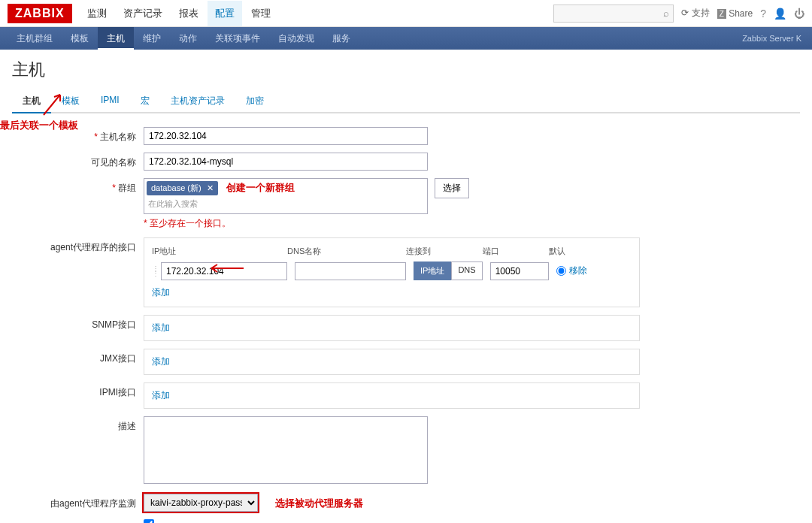 The image size is (812, 523). Describe the element at coordinates (286, 196) in the screenshot. I see `groups-multiselect: database (新) ✕ 在此输入搜索` at that location.